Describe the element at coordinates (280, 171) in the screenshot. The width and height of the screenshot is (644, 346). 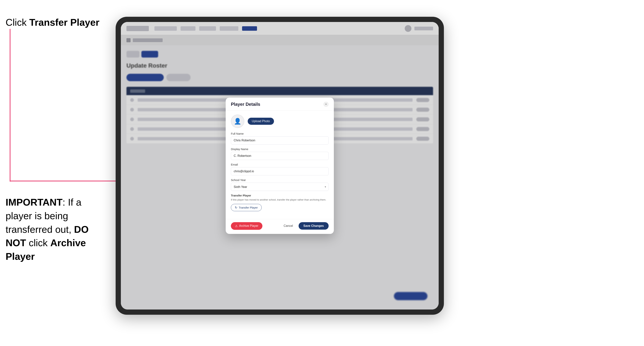
I see `email-input` at that location.